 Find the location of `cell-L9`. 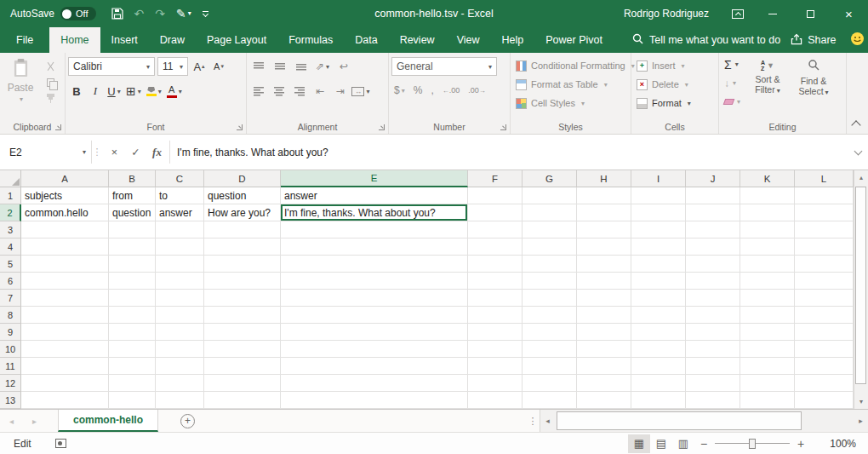

cell-L9 is located at coordinates (824, 332).